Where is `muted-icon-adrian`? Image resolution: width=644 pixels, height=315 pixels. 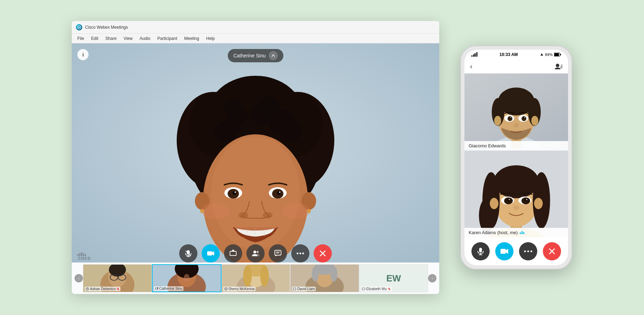 muted-icon-adrian is located at coordinates (118, 289).